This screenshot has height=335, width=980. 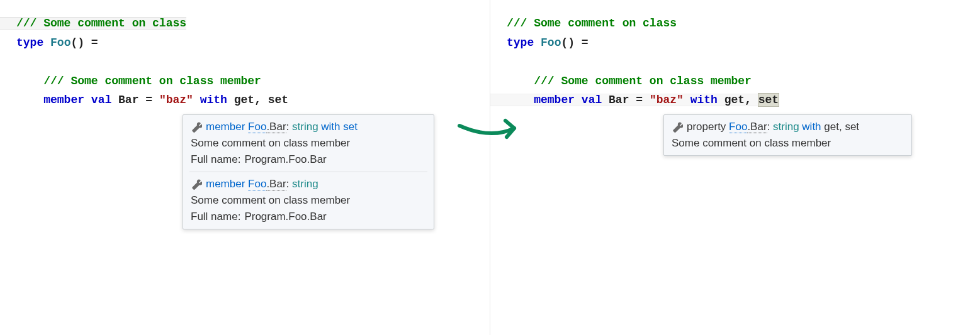 What do you see at coordinates (773, 127) in the screenshot?
I see `tooltip-signature: property Foo.Bar: string with get, set` at bounding box center [773, 127].